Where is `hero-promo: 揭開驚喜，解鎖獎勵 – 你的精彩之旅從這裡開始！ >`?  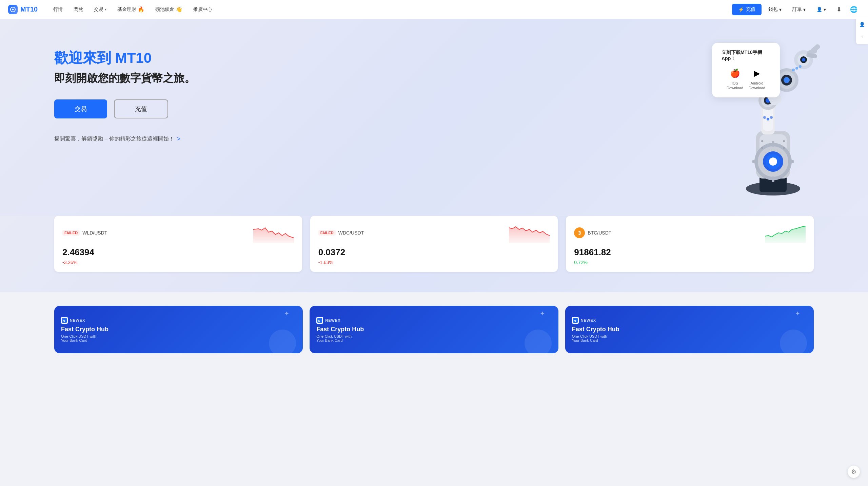
hero-promo: 揭開驚喜，解鎖獎勵 – 你的精彩之旅從這裡開始！ > is located at coordinates (125, 139).